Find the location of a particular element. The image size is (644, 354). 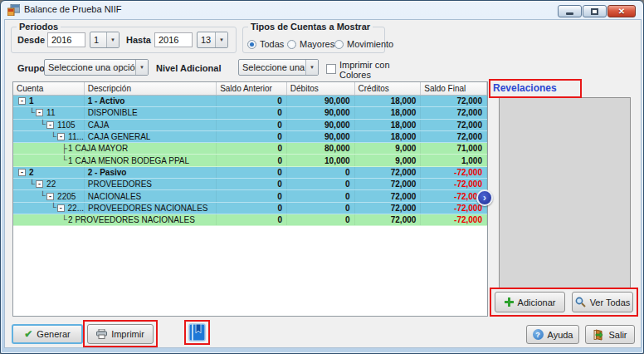

cuenta-cell: └2 PROVEEDORES NACIONALES is located at coordinates (49, 219).